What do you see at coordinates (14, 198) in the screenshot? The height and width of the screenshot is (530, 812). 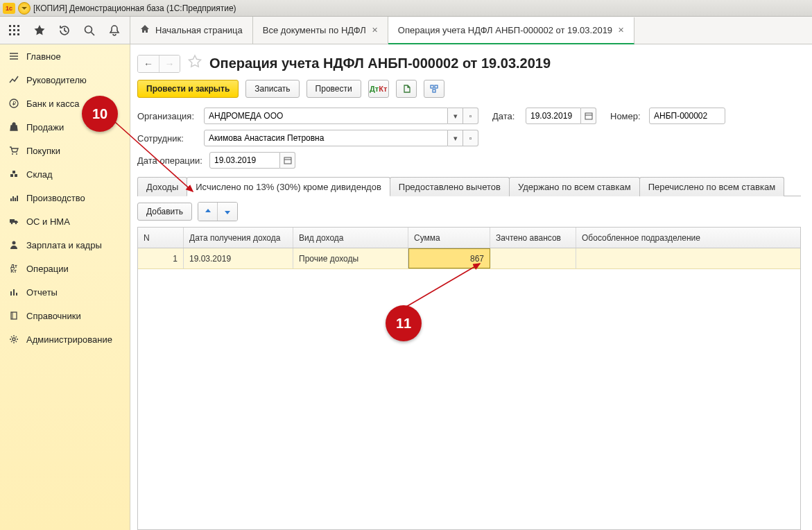 I see `factory-icon` at bounding box center [14, 198].